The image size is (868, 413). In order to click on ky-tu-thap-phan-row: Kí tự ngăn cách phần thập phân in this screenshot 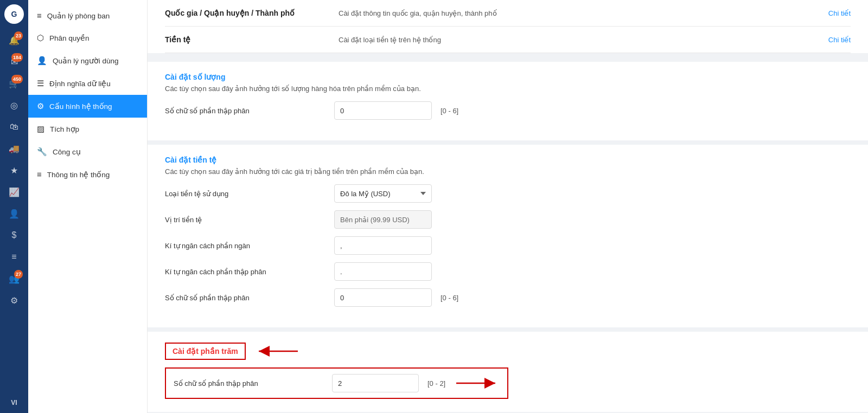, I will do `click(508, 272)`.